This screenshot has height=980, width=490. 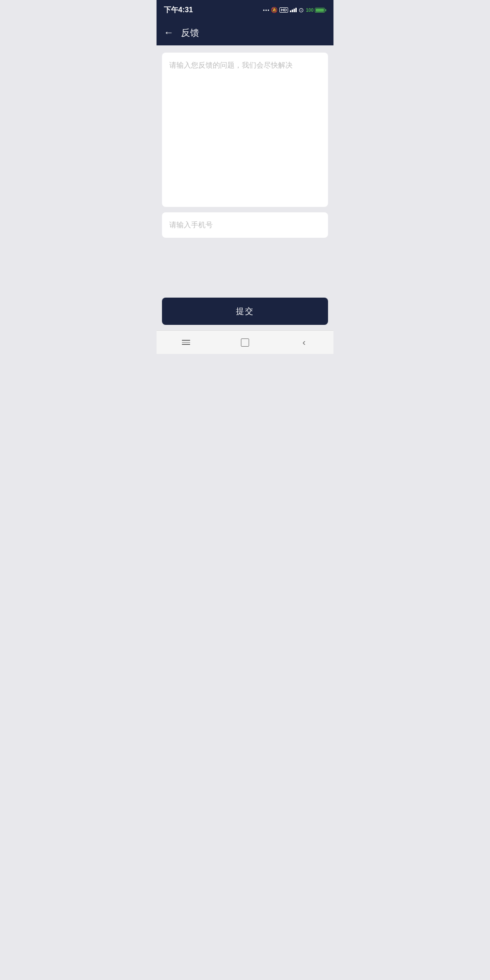 What do you see at coordinates (186, 343) in the screenshot?
I see `bottom-nav-menu` at bounding box center [186, 343].